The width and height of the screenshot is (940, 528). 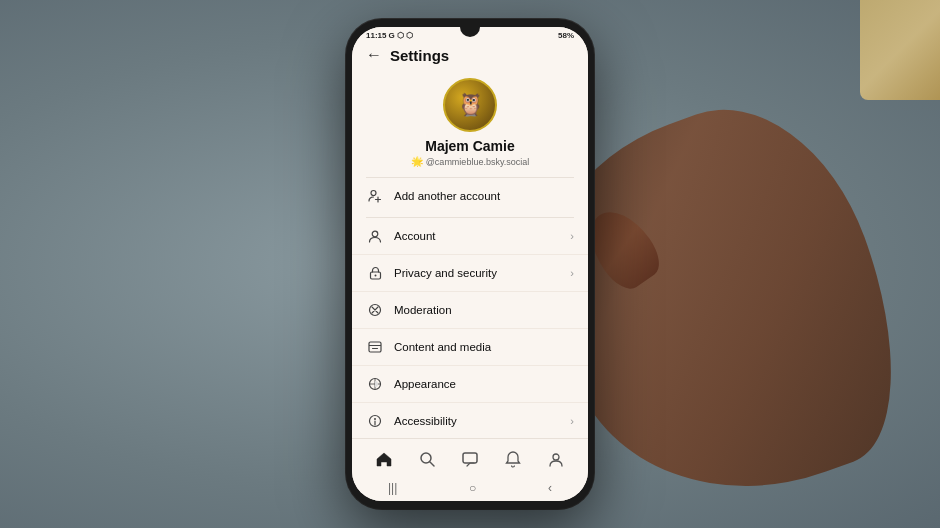 What do you see at coordinates (470, 384) in the screenshot?
I see `menu-item-appearance: Appearance` at bounding box center [470, 384].